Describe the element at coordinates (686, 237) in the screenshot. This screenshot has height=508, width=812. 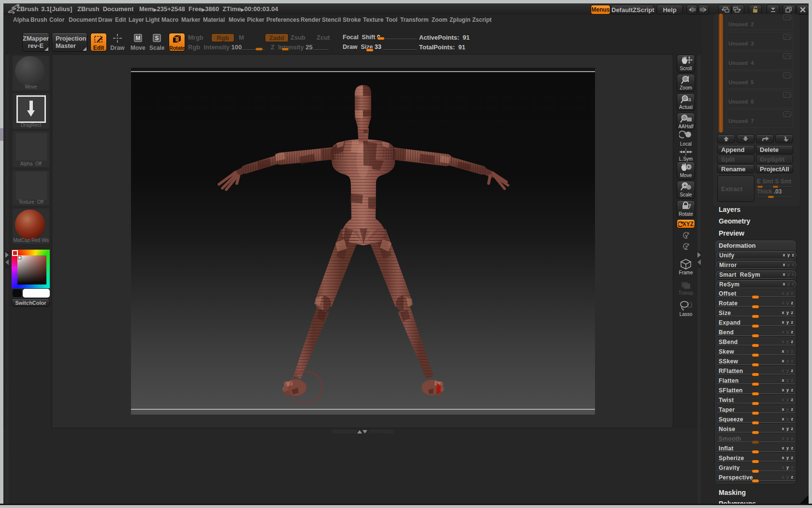
I see `svg-text: Y` at that location.